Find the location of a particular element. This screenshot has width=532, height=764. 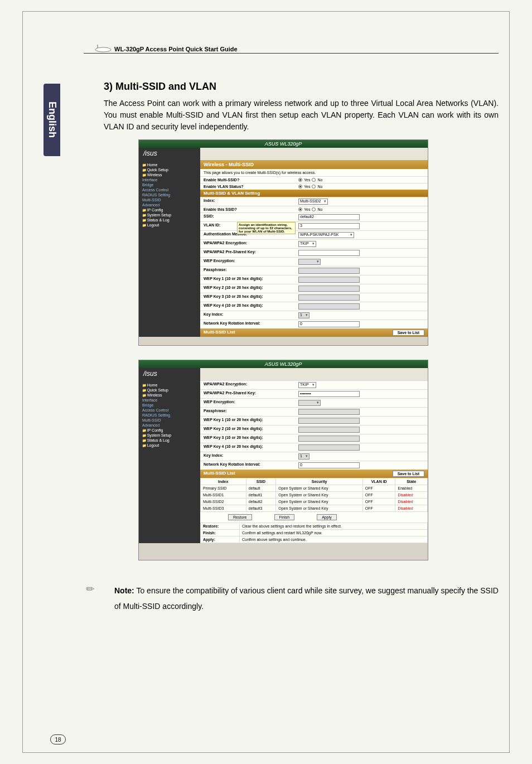

th-index: Index is located at coordinates (224, 482).